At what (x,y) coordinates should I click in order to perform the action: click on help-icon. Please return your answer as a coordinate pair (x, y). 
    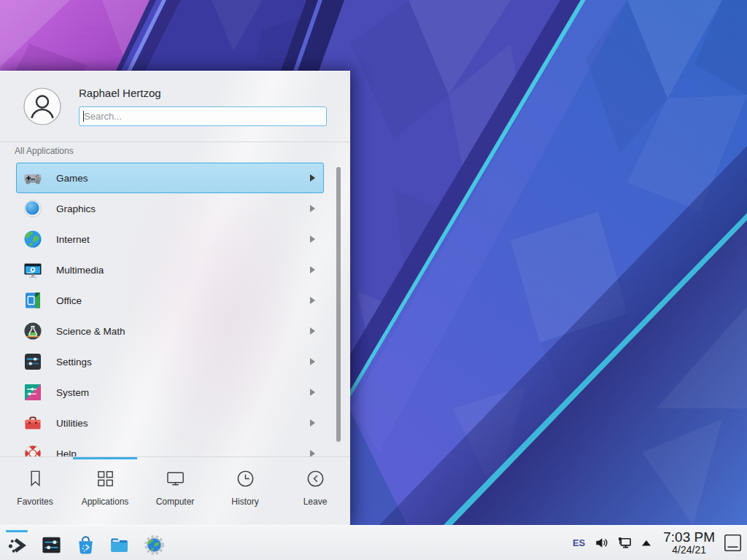
    Looking at the image, I should click on (33, 451).